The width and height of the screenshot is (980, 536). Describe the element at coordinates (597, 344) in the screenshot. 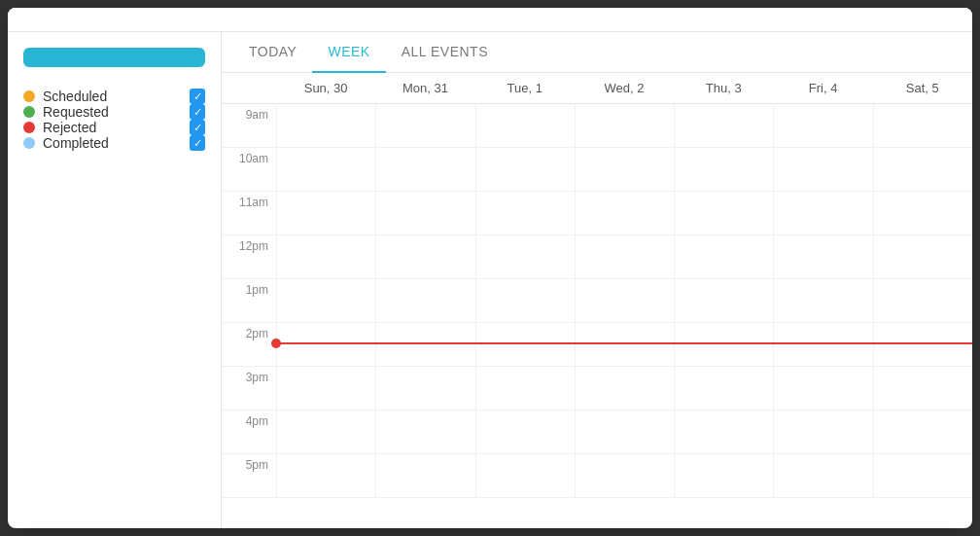

I see `time-row: 2pm` at that location.